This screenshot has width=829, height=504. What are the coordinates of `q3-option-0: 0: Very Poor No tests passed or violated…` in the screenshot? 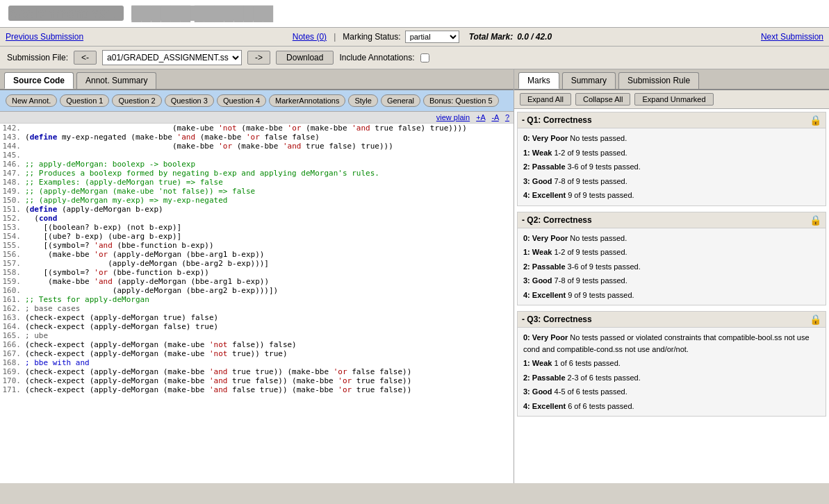 It's located at (671, 343).